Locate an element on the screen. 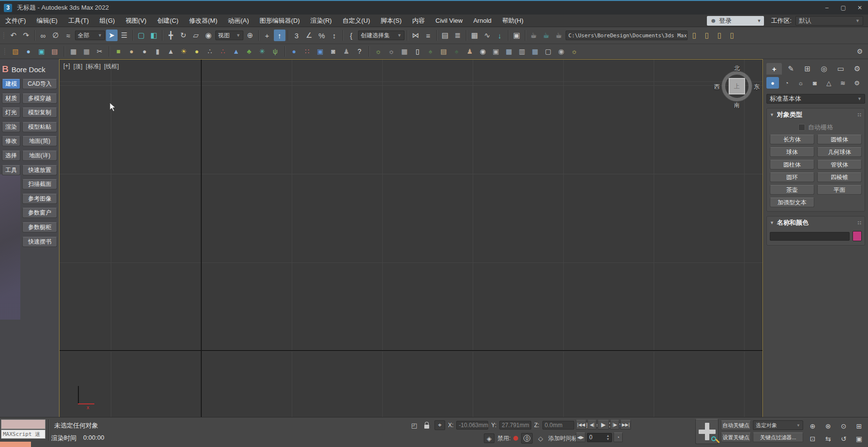  viewcube-north-label: 北 is located at coordinates (737, 69).